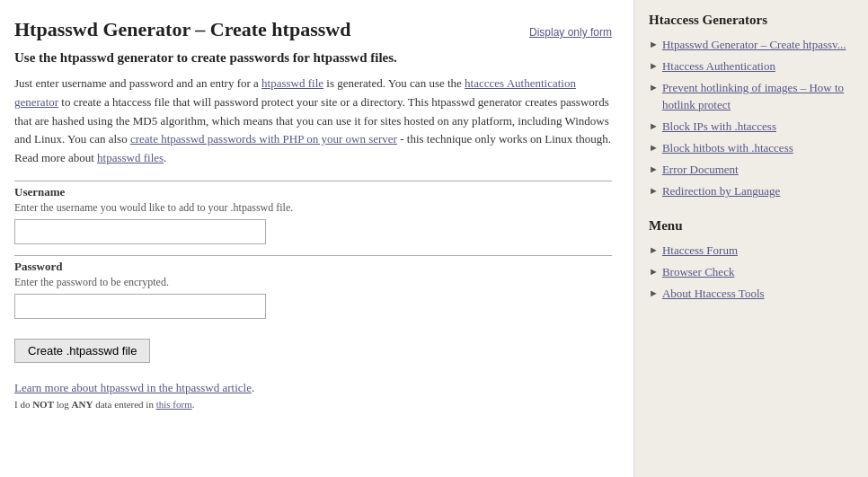  What do you see at coordinates (751, 226) in the screenshot?
I see `menu-title: Menu` at bounding box center [751, 226].